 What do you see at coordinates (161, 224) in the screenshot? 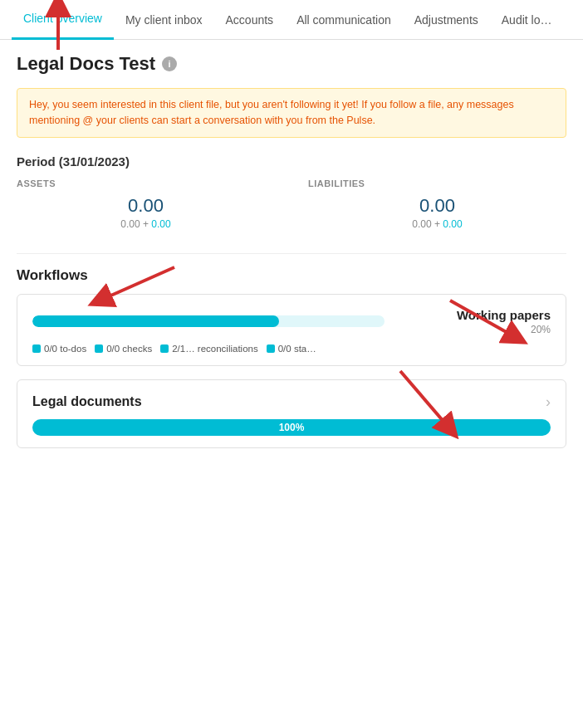
I see `assets-link: 0.00` at bounding box center [161, 224].